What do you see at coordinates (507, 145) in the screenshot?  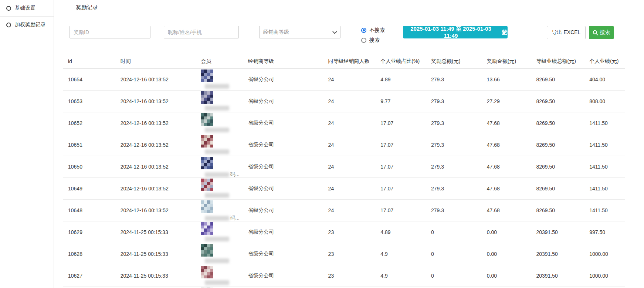 I see `cell-reward_amount: 47.68` at bounding box center [507, 145].